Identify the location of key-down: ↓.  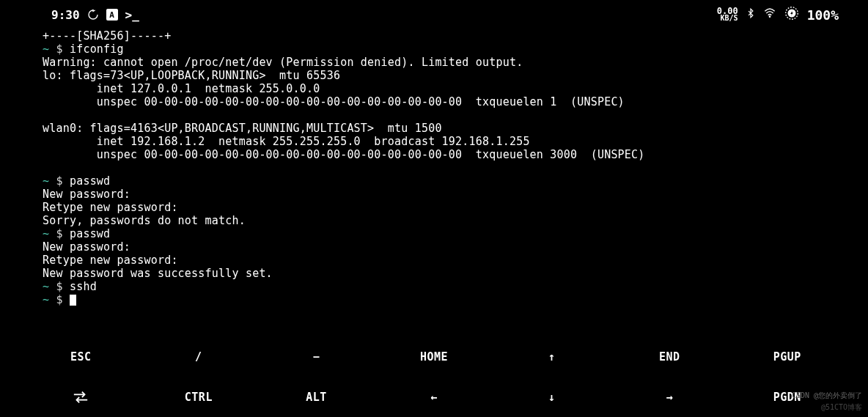
(551, 397).